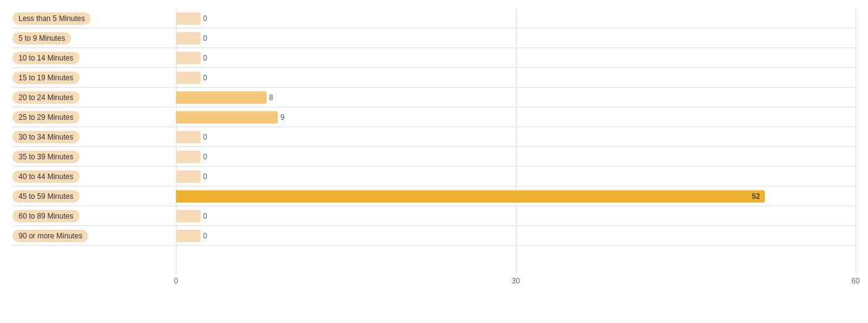 The image size is (868, 323). I want to click on x-axis: 03060, so click(516, 283).